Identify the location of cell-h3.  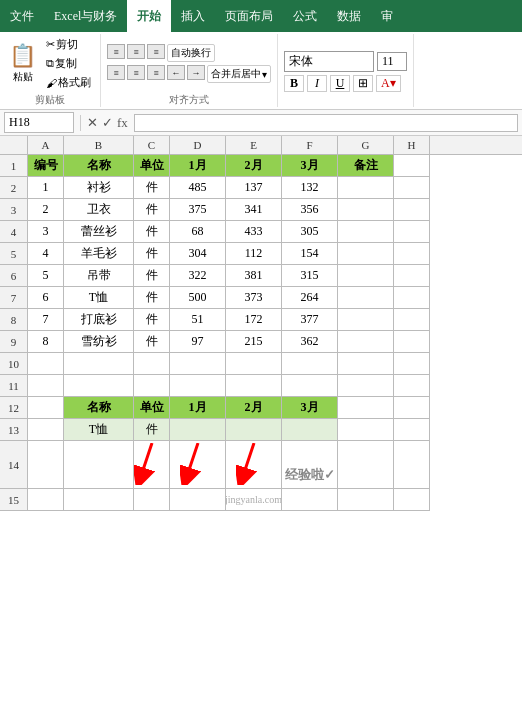
(412, 210).